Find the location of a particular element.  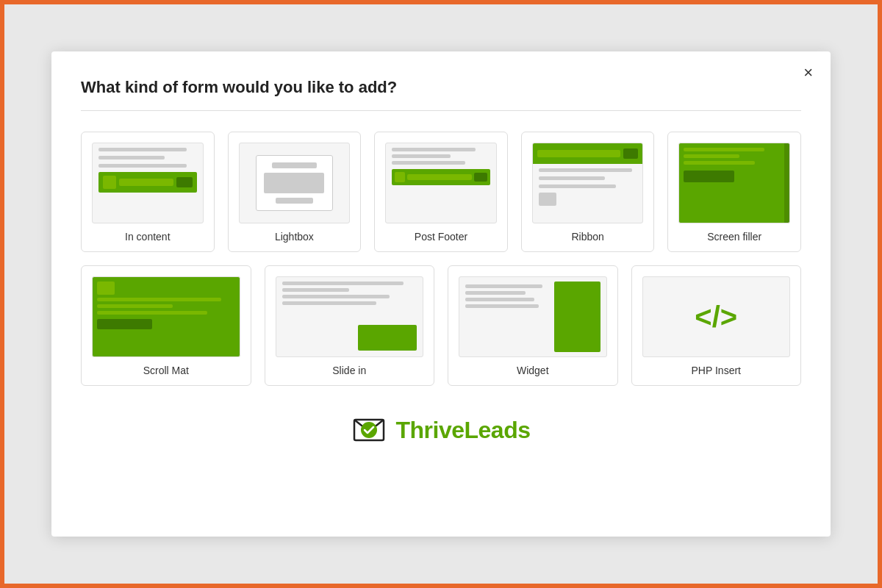

card-widget: Widget is located at coordinates (533, 326).